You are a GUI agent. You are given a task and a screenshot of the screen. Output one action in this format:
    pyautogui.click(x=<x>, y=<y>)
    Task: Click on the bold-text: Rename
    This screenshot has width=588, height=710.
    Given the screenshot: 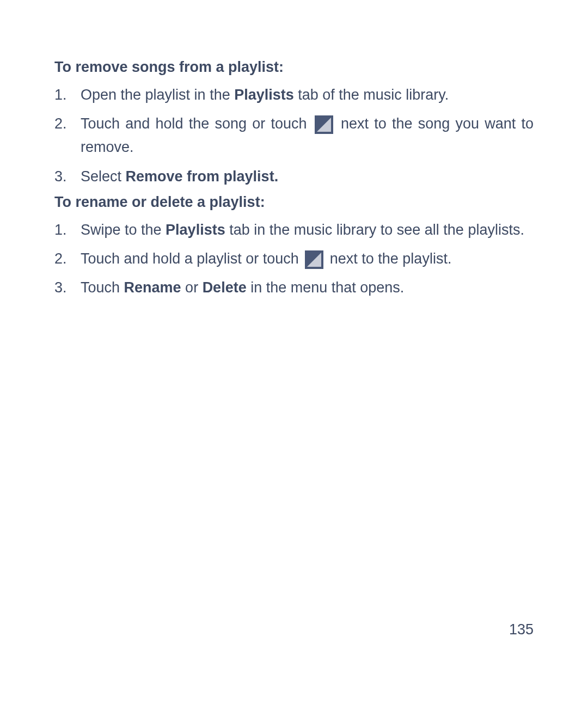 What is the action you would take?
    pyautogui.click(x=152, y=287)
    